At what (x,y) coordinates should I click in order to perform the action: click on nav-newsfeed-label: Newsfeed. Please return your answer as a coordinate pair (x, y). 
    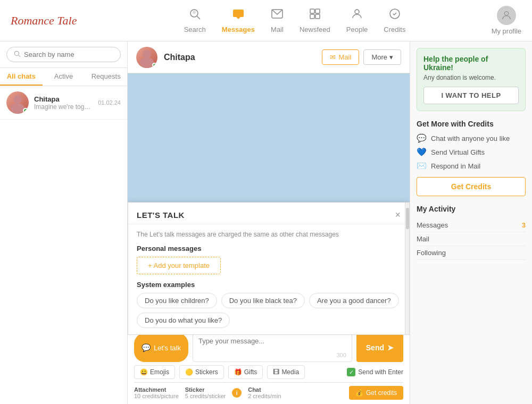
    Looking at the image, I should click on (315, 30).